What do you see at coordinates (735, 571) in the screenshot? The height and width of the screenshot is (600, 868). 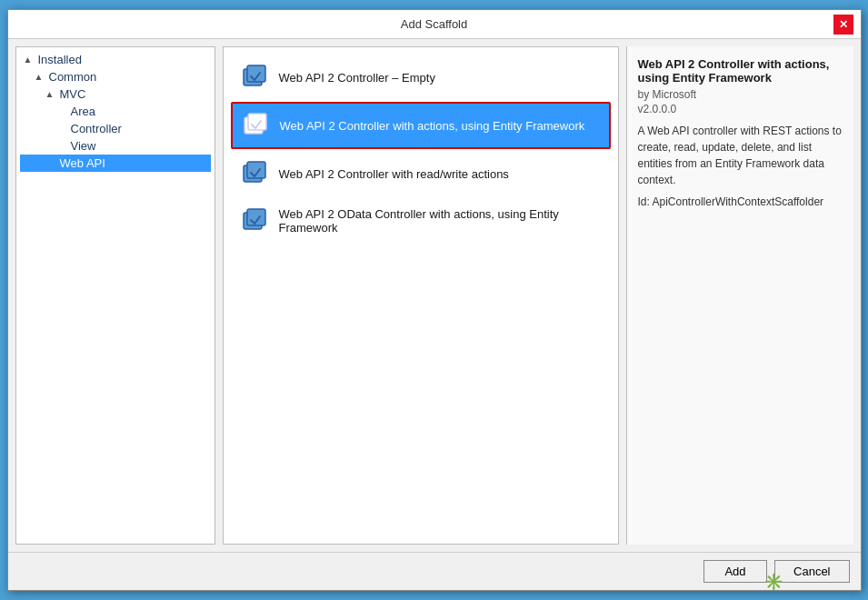 I see `add-button: Add` at bounding box center [735, 571].